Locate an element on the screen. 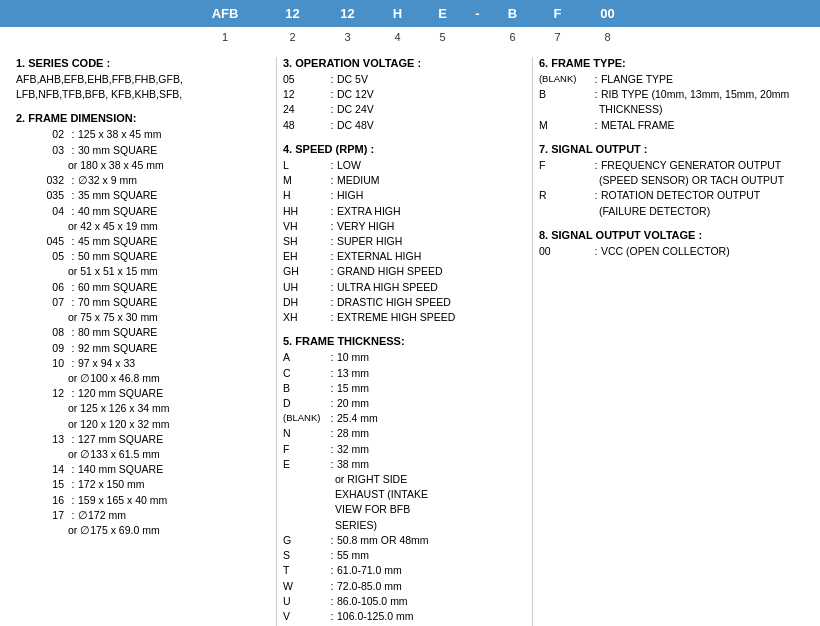 The width and height of the screenshot is (820, 626). desc-N: 28 mm is located at coordinates (432, 434).